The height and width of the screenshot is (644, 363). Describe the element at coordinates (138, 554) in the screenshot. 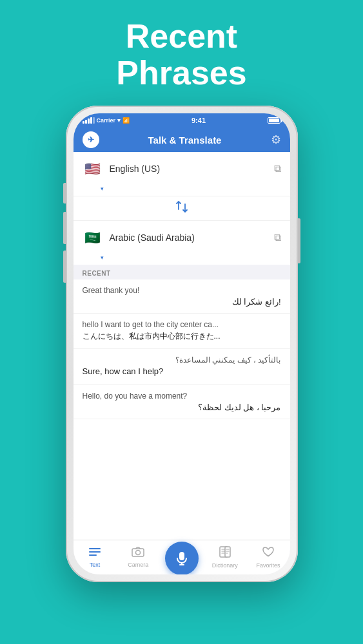

I see `camera-tab-icon` at that location.